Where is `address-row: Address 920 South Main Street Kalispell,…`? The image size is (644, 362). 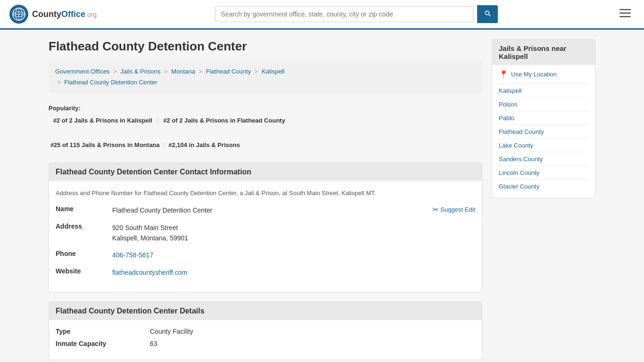
address-row: Address 920 South Main Street Kalispell,… is located at coordinates (265, 233).